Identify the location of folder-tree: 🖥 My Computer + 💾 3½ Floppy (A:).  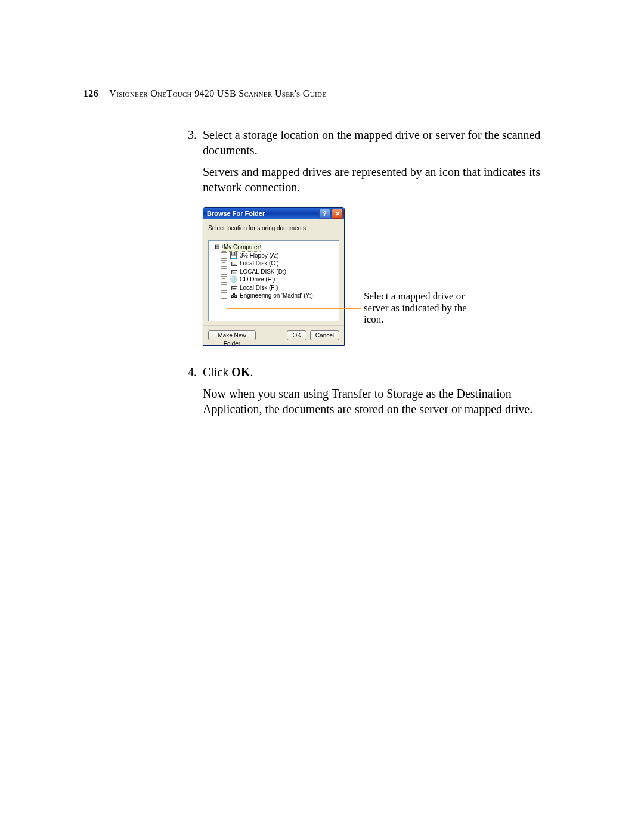
(274, 281).